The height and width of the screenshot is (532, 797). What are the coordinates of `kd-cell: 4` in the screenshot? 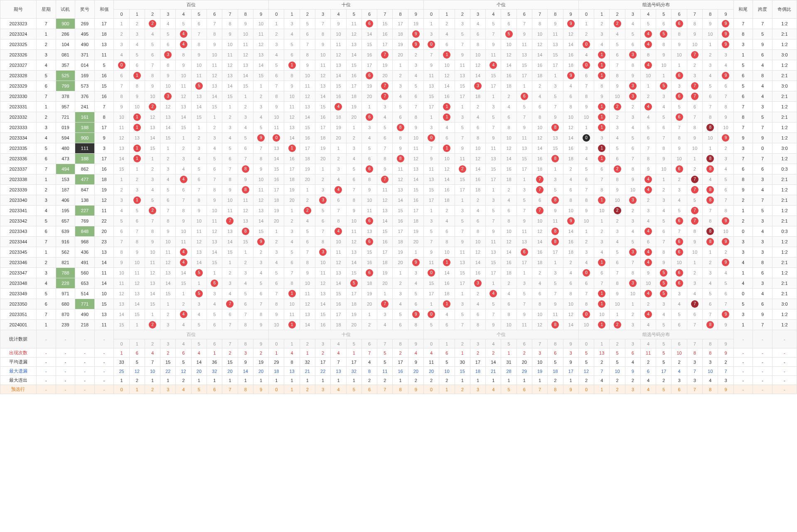 It's located at (763, 190).